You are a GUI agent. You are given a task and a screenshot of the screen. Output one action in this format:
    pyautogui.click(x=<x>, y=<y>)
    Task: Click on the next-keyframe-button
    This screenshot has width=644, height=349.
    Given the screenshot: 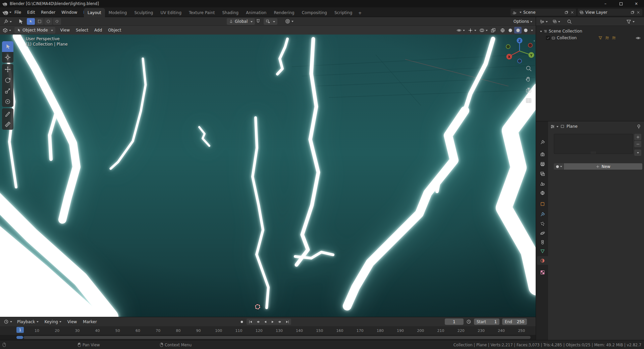 What is the action you would take?
    pyautogui.click(x=280, y=322)
    